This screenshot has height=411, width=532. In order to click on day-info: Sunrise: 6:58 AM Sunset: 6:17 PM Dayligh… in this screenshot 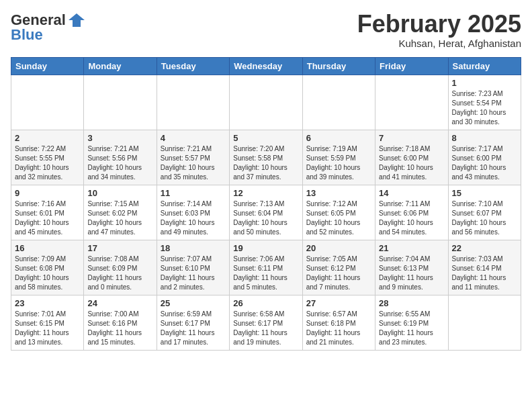, I will do `click(266, 328)`.